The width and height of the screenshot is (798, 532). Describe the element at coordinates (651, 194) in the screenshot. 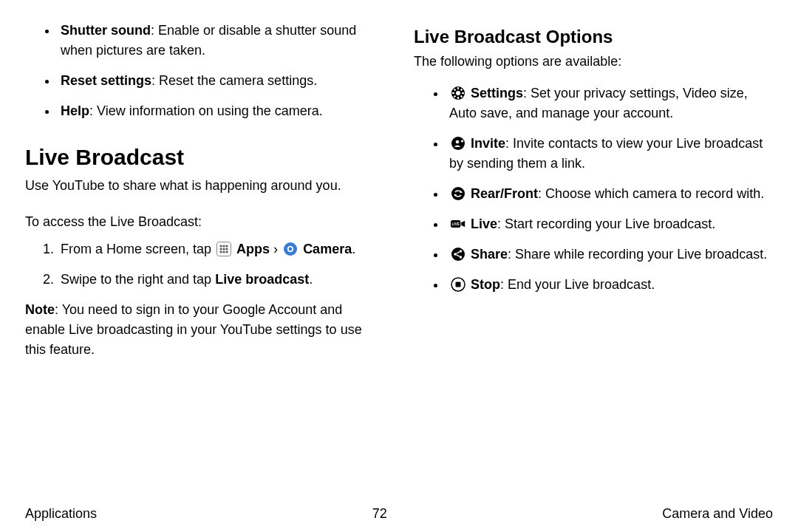

I see `desc: : Choose which camera to record with.` at that location.